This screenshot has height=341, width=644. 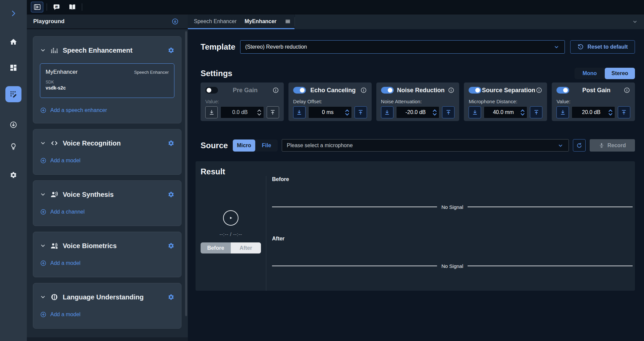 What do you see at coordinates (107, 306) in the screenshot?
I see `sidebar-section-language-understanding: Language Understanding Add a model` at bounding box center [107, 306].